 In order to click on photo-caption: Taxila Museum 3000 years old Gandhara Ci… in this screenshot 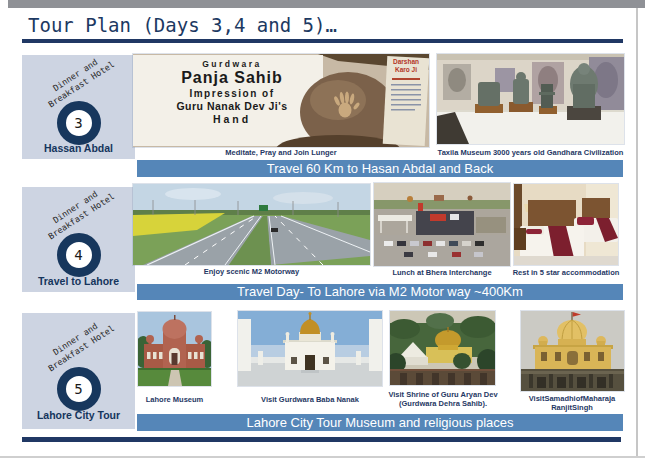, I will do `click(530, 152)`.